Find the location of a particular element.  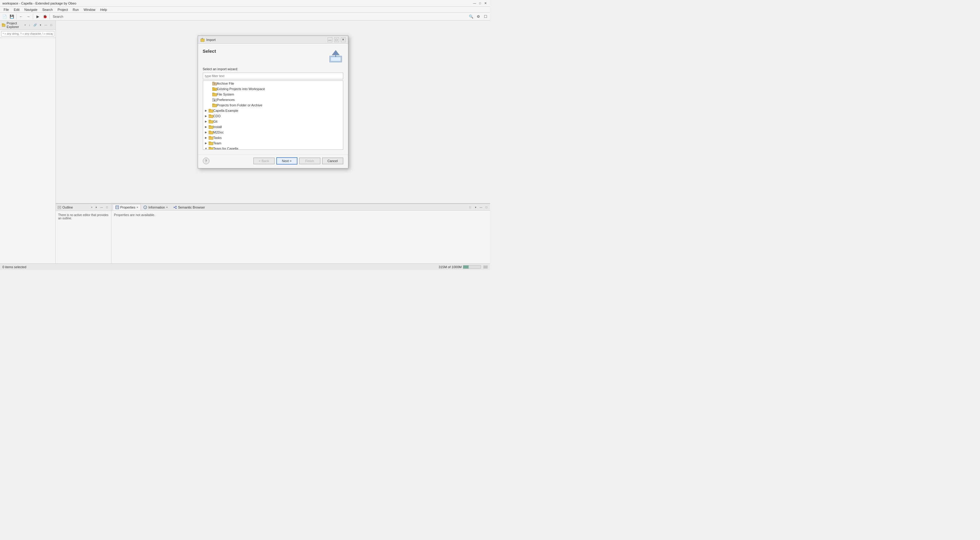

back-btn: < Back is located at coordinates (264, 161).